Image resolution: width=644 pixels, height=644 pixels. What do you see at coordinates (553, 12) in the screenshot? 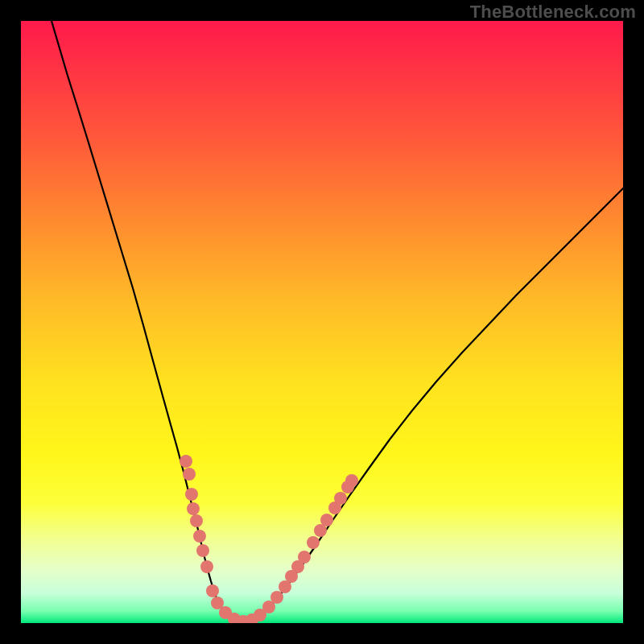
I see `watermark-text: TheBottleneck.com` at bounding box center [553, 12].